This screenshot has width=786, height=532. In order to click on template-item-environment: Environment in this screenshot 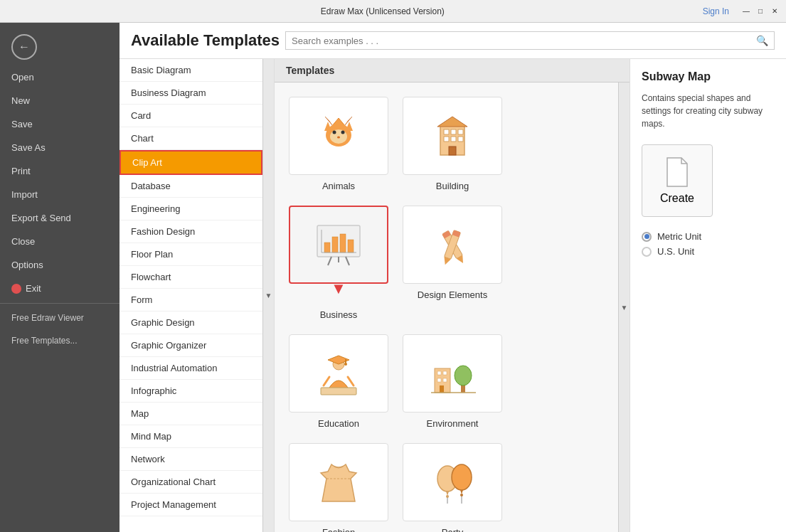, I will do `click(452, 381)`.